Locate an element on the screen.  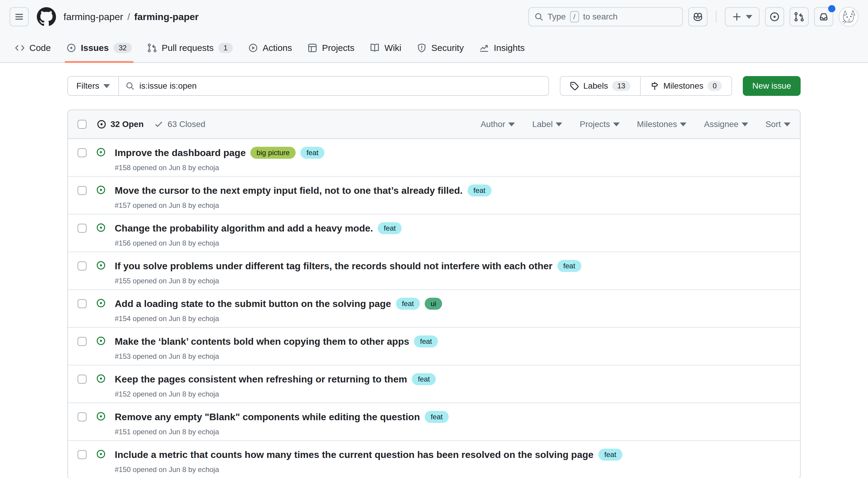
tab-insights: Insights is located at coordinates (502, 48).